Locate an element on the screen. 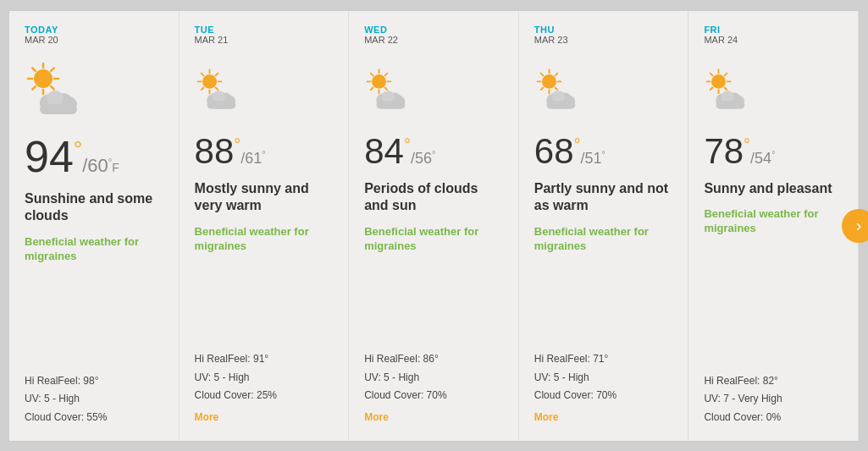 The width and height of the screenshot is (868, 451). condition-tue: Mostly sunny and very warm is located at coordinates (264, 198).